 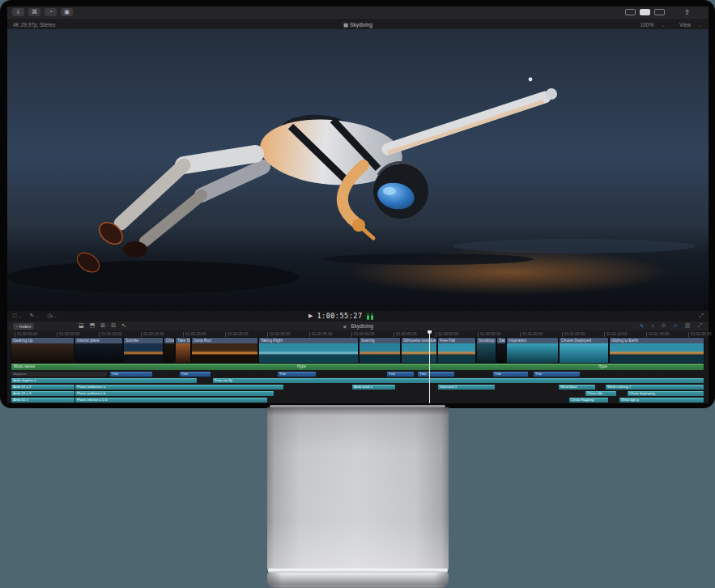 What do you see at coordinates (666, 394) in the screenshot?
I see `audio-clip: Chute deploying,` at bounding box center [666, 394].